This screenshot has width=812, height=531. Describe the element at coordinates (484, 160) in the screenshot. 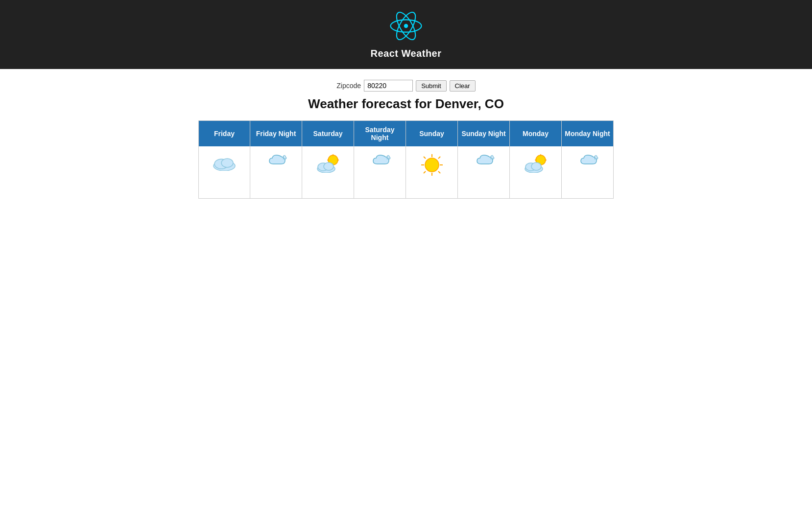

I see `day-card: Sunday Night` at that location.